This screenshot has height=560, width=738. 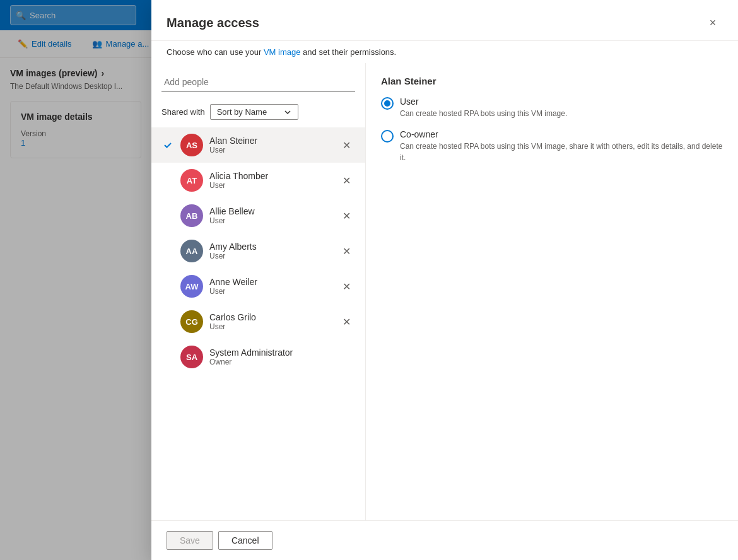 What do you see at coordinates (192, 145) in the screenshot?
I see `avatar: AS` at bounding box center [192, 145].